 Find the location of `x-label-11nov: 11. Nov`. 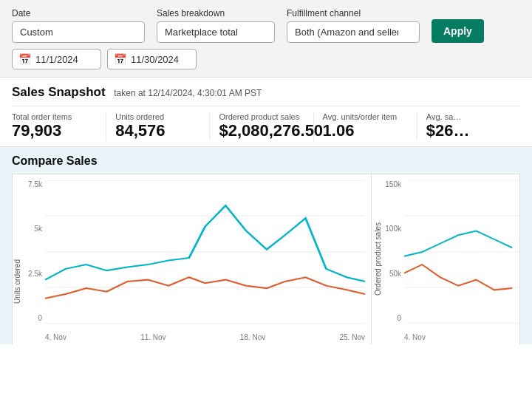

x-label-11nov: 11. Nov is located at coordinates (153, 337).